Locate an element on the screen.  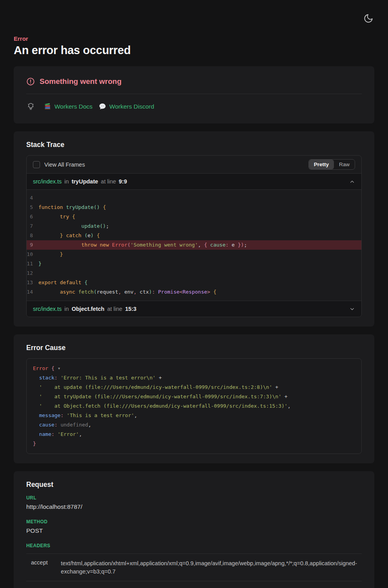
line-number: 6 is located at coordinates (33, 217).